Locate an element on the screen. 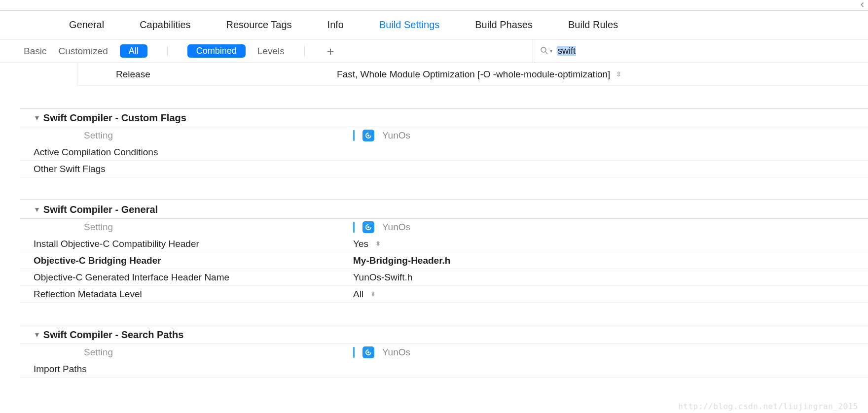 The height and width of the screenshot is (413, 868). tab-capabilities: Capabilities is located at coordinates (165, 25).